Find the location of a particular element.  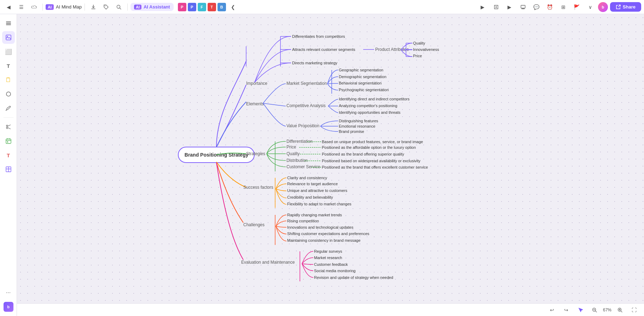

svg-text: Brand promise is located at coordinates (352, 131).